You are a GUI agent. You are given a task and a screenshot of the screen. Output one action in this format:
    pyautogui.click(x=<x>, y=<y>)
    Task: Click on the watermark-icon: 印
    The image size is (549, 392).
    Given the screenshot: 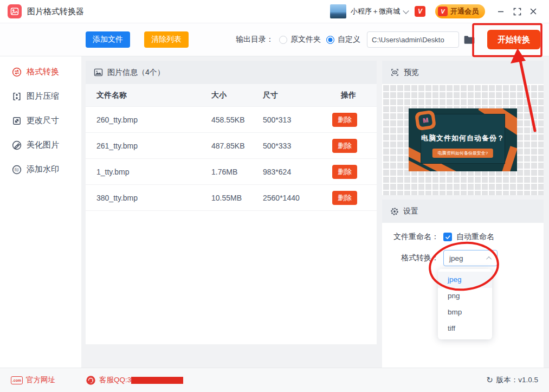 What is the action you would take?
    pyautogui.click(x=17, y=170)
    